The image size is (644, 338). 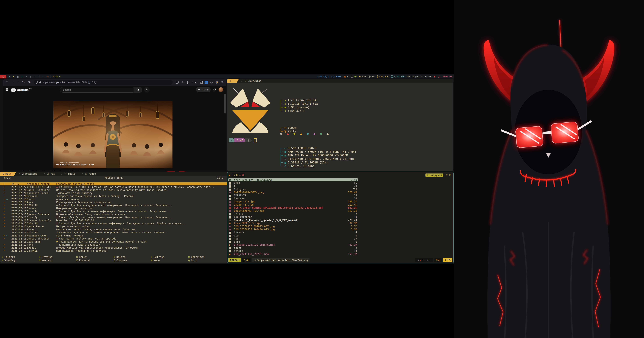 I want to click on pointer-extension-icon, so click(x=206, y=82).